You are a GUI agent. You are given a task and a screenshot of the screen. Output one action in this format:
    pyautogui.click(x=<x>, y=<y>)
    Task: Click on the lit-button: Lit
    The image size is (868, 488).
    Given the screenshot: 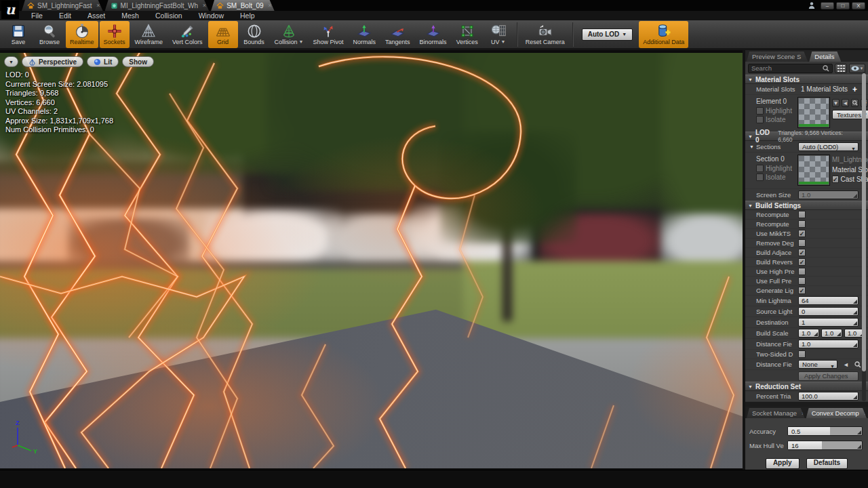 What is the action you would take?
    pyautogui.click(x=103, y=62)
    